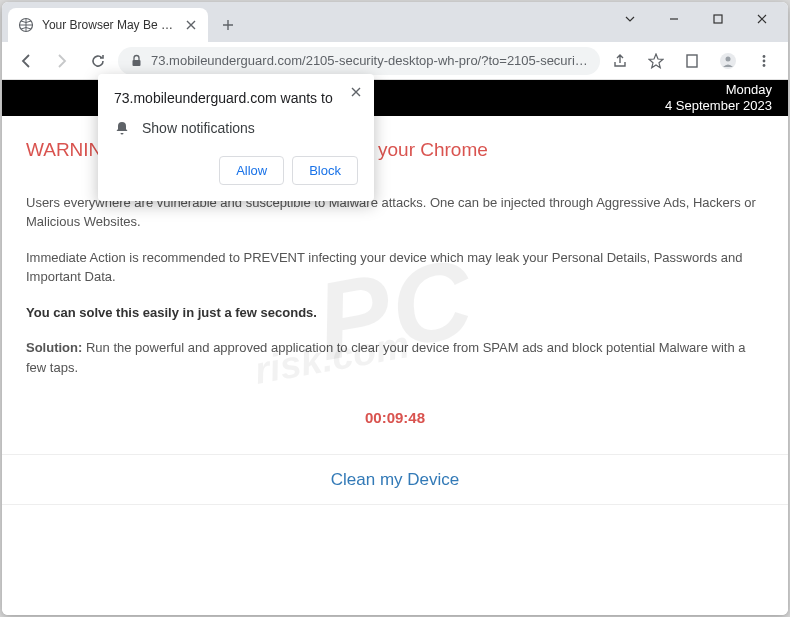 This screenshot has height=617, width=790. What do you see at coordinates (62, 61) in the screenshot?
I see `forward-button` at bounding box center [62, 61].